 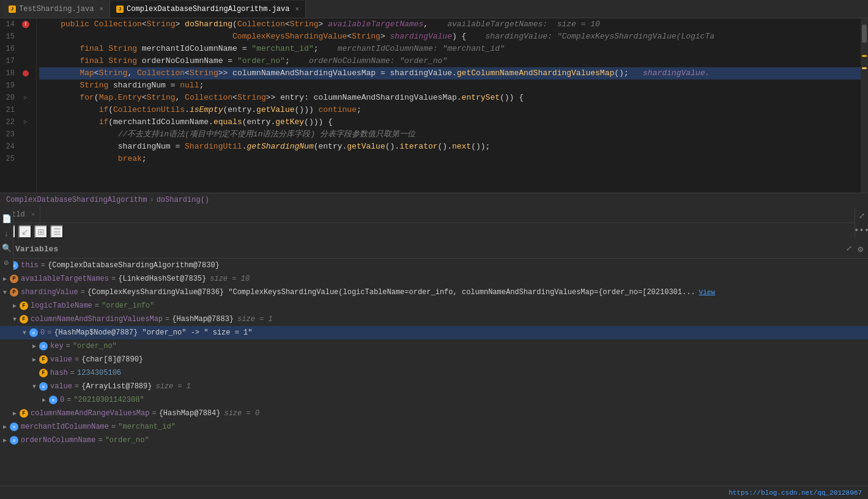 I want to click on code-line-20: for ( Map.Entry < String , Collection < …, so click(x=450, y=98).